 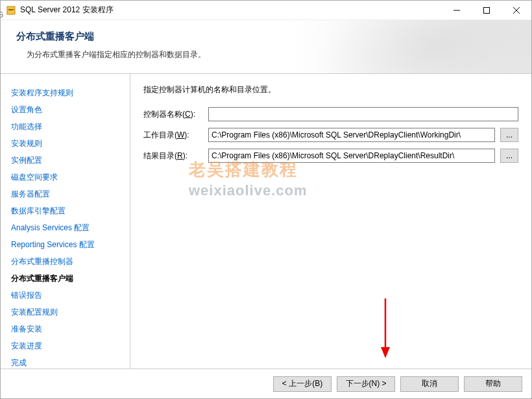 What do you see at coordinates (176, 156) in the screenshot?
I see `resultdir-label: 结果目录(R):` at bounding box center [176, 156].